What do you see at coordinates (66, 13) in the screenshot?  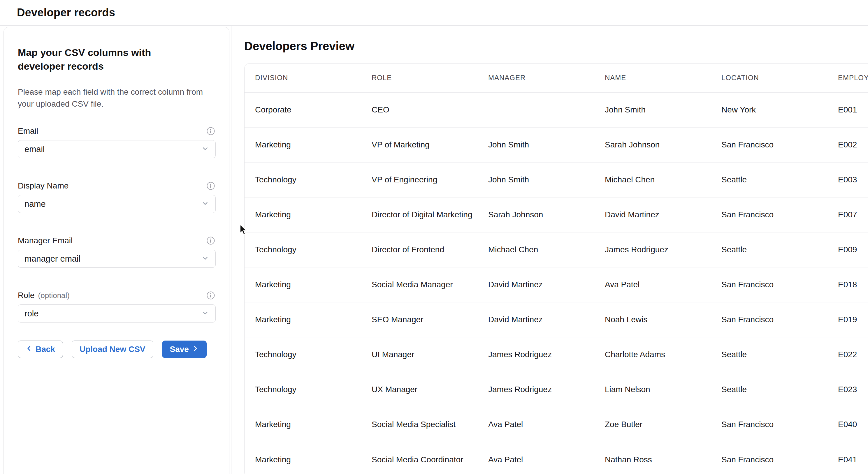 I see `page-title: Developer records` at bounding box center [66, 13].